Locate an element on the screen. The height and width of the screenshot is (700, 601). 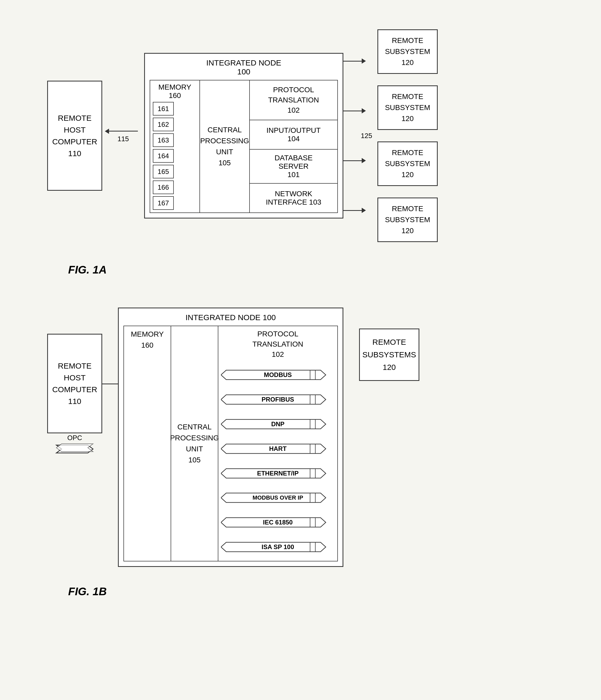
remote-host-line1: REMOTE is located at coordinates (75, 118).